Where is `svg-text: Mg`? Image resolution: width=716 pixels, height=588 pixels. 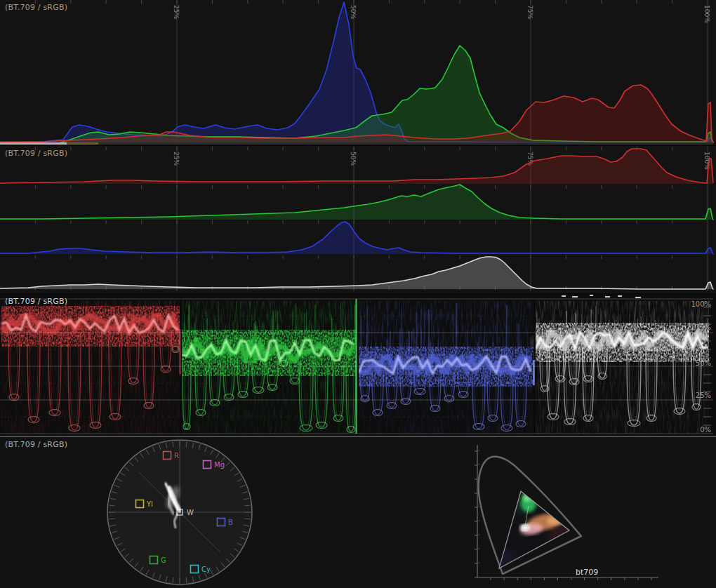 svg-text: Mg is located at coordinates (219, 465).